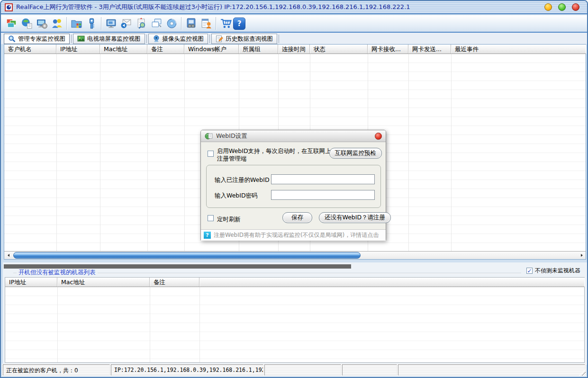 The width and height of the screenshot is (588, 378). Describe the element at coordinates (208, 136) in the screenshot. I see `globe-doc-icon` at that location.